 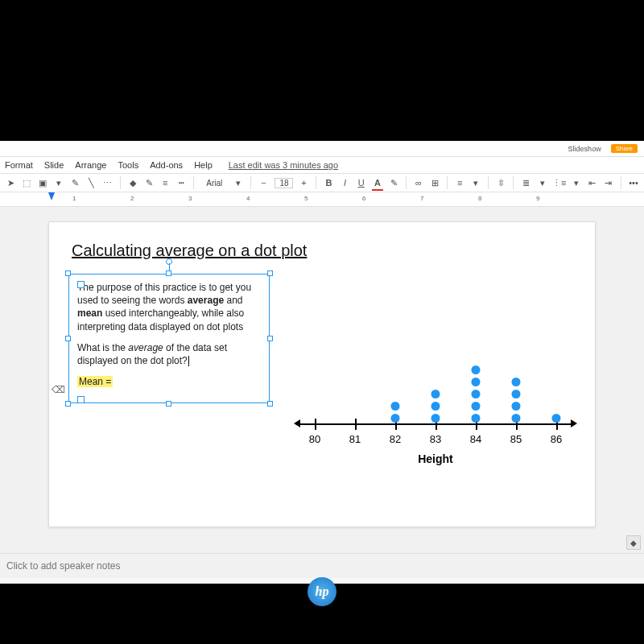 I want to click on paragraph-2: What is the average of the data set disp…, so click(x=169, y=354).